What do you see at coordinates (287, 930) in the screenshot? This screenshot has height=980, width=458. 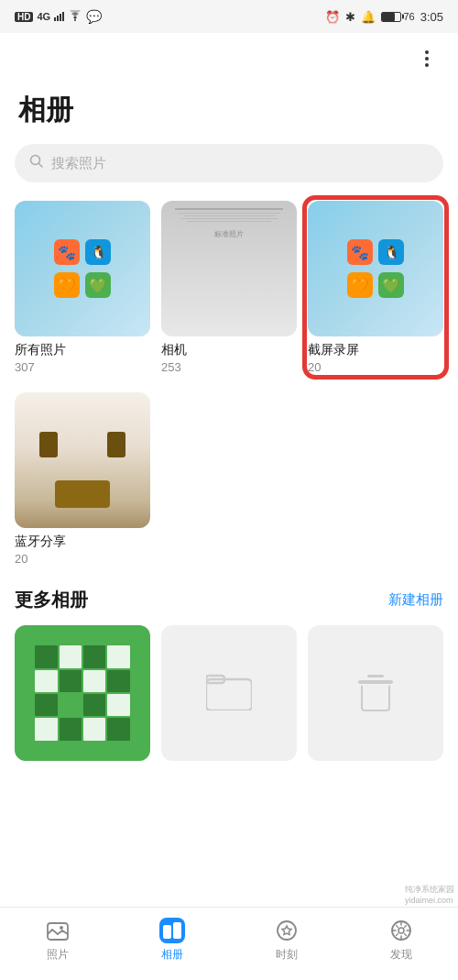 I see `moments-nav-icon` at bounding box center [287, 930].